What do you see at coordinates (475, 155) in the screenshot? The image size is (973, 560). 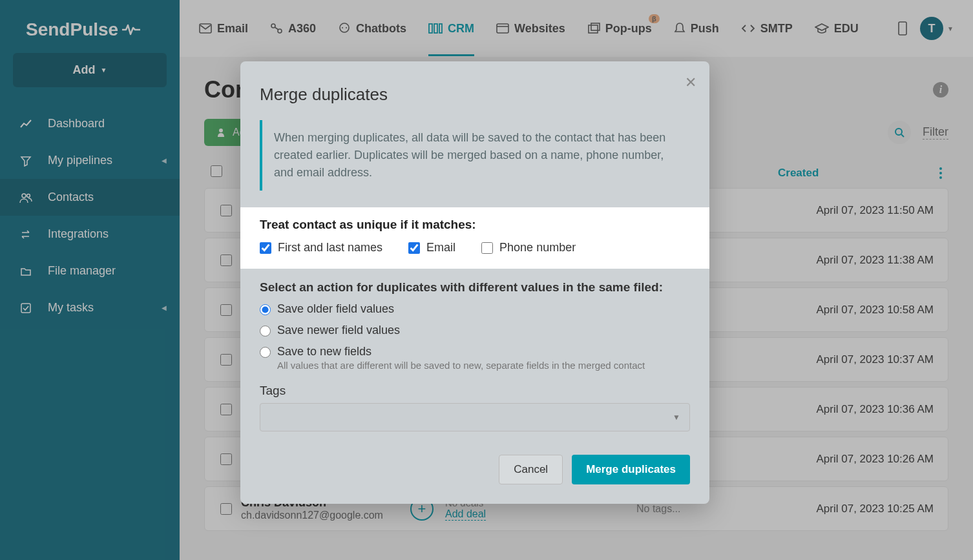 I see `modal-info-note: When merging duplicates, all data will b…` at bounding box center [475, 155].